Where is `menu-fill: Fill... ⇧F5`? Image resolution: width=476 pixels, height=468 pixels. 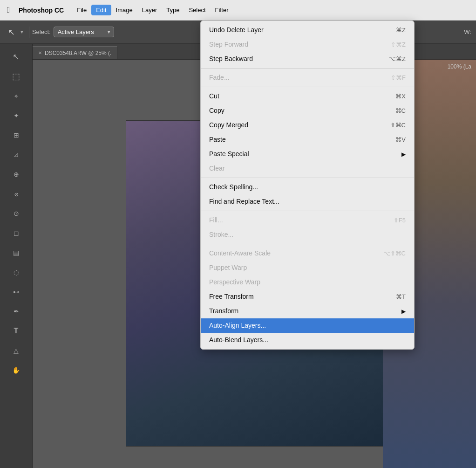 menu-fill: Fill... ⇧F5 is located at coordinates (307, 220).